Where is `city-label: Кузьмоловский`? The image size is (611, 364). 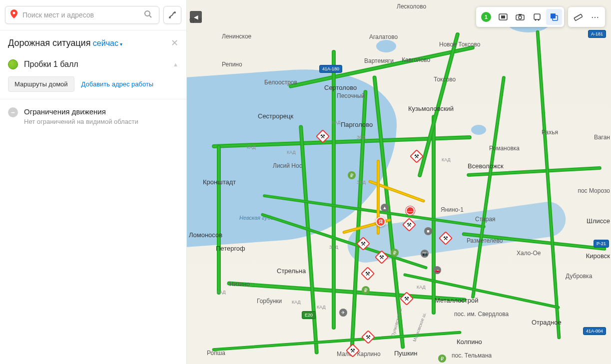 city-label: Кузьмоловский is located at coordinates (431, 109).